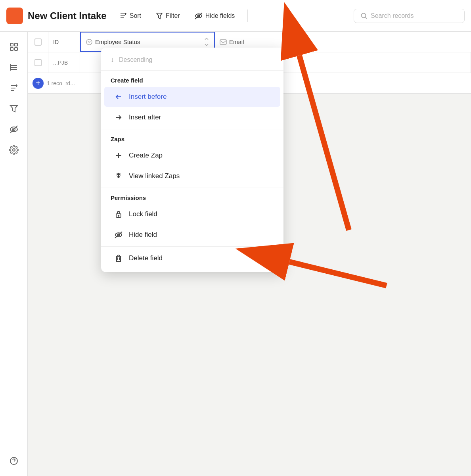 This screenshot has width=471, height=476. Describe the element at coordinates (192, 117) in the screenshot. I see `insert-after-item: Insert after` at that location.